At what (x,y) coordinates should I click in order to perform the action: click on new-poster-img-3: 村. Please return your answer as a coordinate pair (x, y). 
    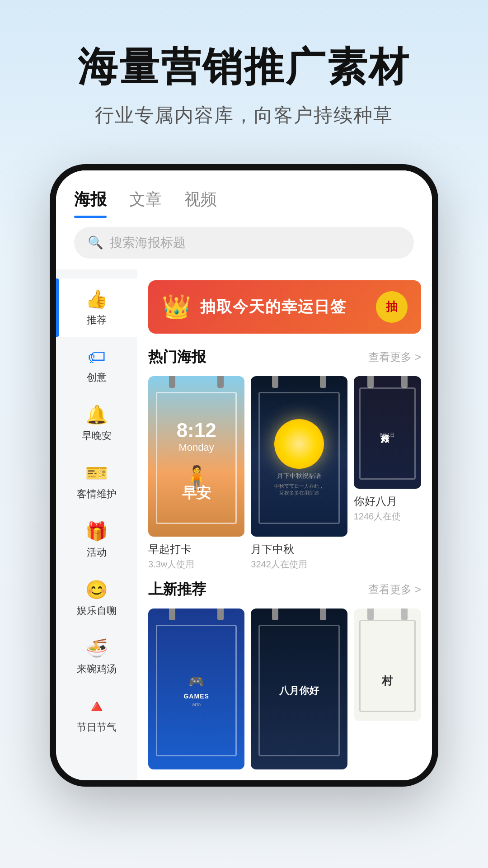
    Looking at the image, I should click on (388, 665).